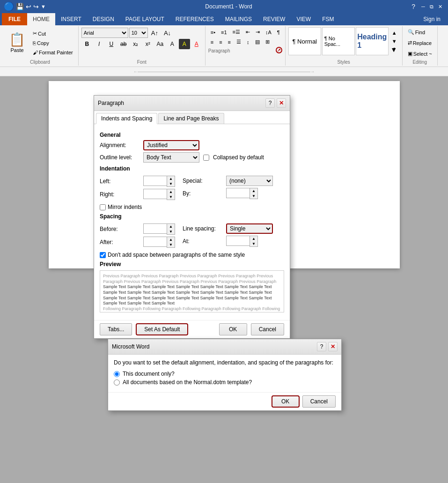 This screenshot has width=448, height=483. What do you see at coordinates (305, 41) in the screenshot?
I see `style-normal: ¶ Normal` at bounding box center [305, 41].